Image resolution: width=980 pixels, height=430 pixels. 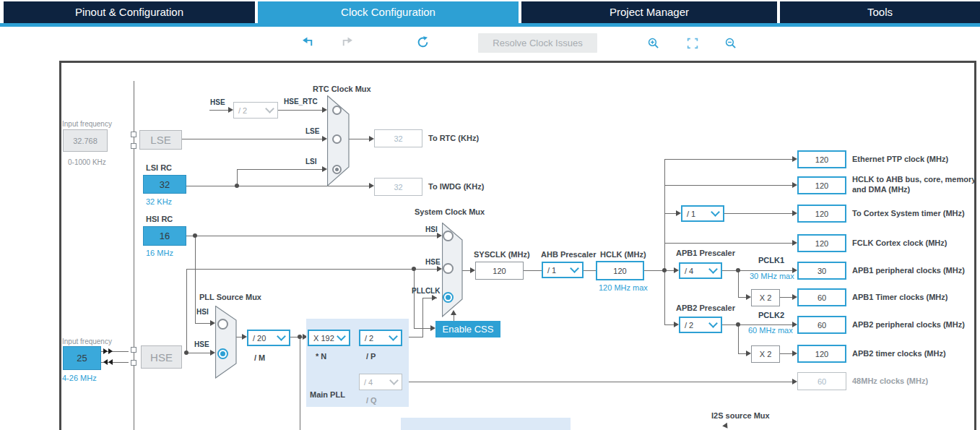 What do you see at coordinates (822, 185) in the screenshot?
I see `hclk-ahb-value-box: 120` at bounding box center [822, 185].